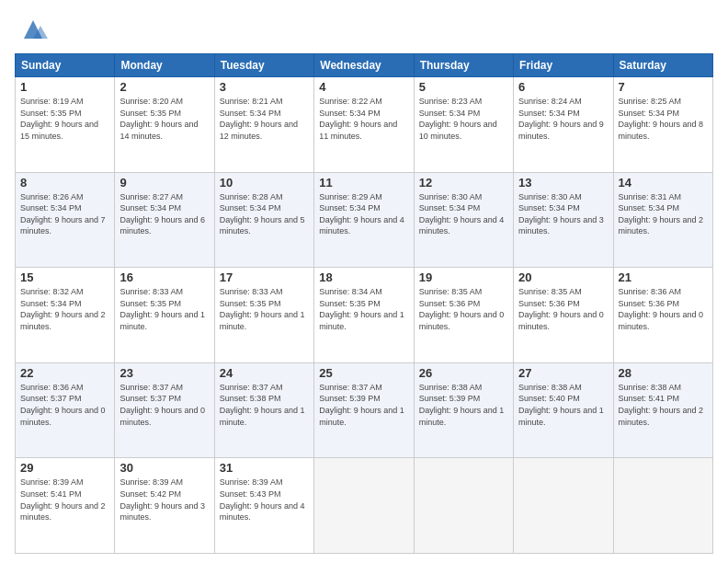 The image size is (728, 563). What do you see at coordinates (563, 278) in the screenshot?
I see `day-number: 20` at bounding box center [563, 278].